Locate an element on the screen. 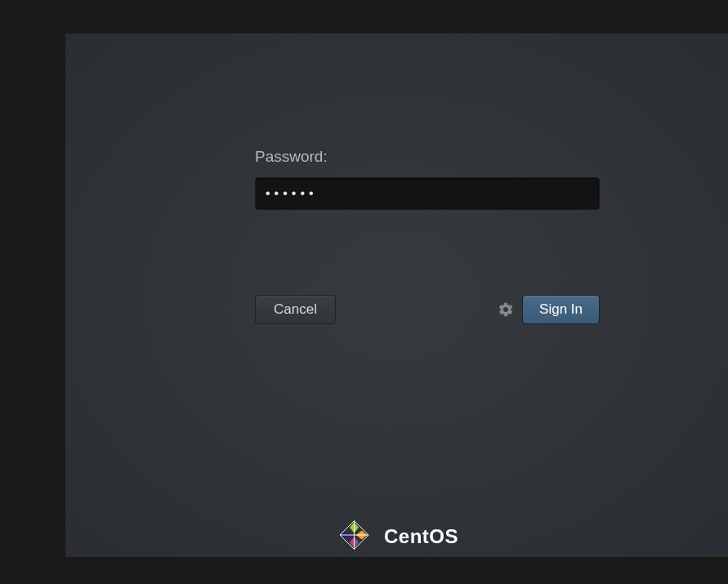 This screenshot has width=728, height=584. cancel-button: Cancel is located at coordinates (296, 310).